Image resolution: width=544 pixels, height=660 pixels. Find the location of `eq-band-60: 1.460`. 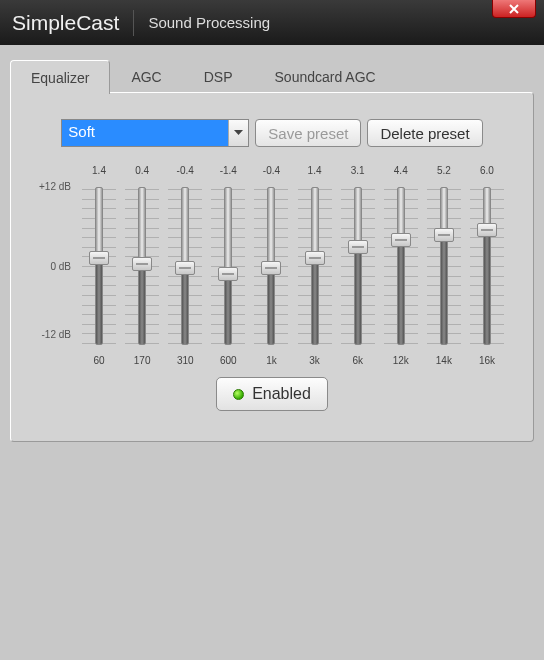

eq-band-60: 1.460 is located at coordinates (99, 266).